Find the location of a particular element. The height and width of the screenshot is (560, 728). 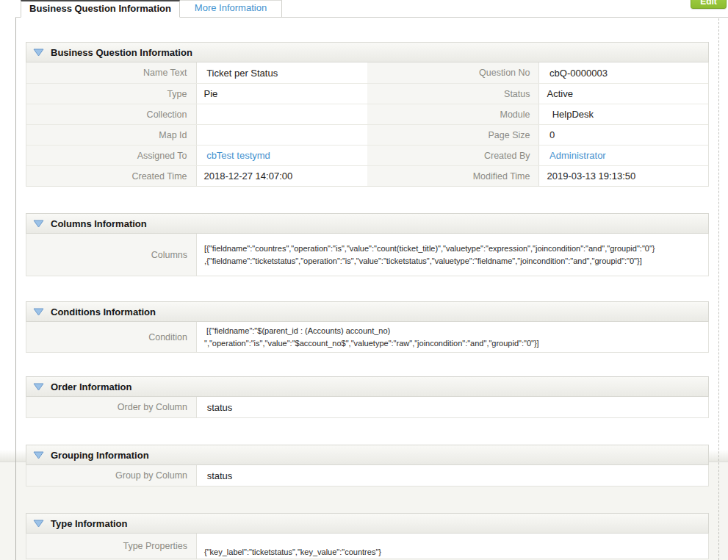

table-row: Created Time2018-12-27 14:07:00Modified … is located at coordinates (367, 176).